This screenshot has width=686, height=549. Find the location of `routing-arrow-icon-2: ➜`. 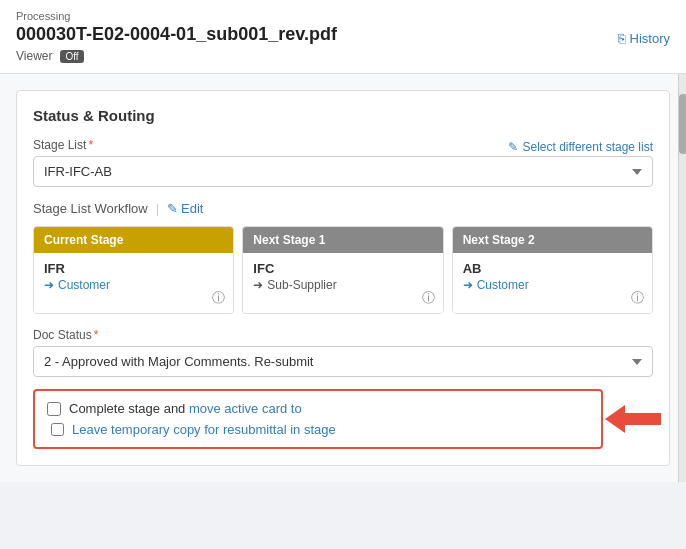

routing-arrow-icon-2: ➜ is located at coordinates (468, 285).